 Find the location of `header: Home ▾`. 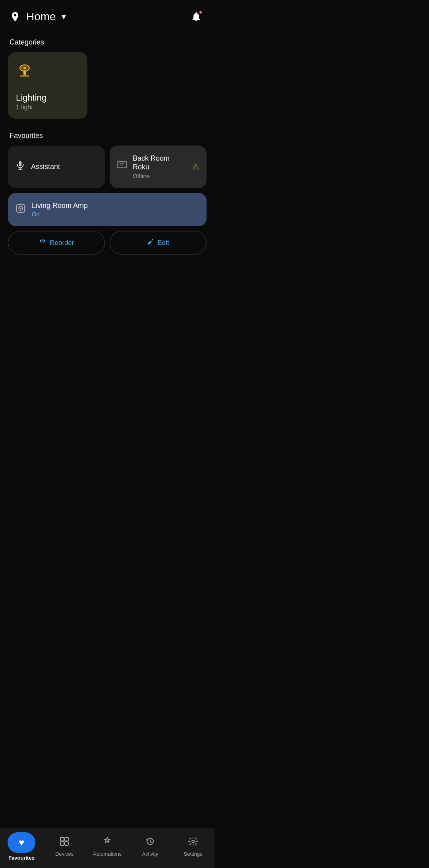

header: Home ▾ is located at coordinates (107, 15).